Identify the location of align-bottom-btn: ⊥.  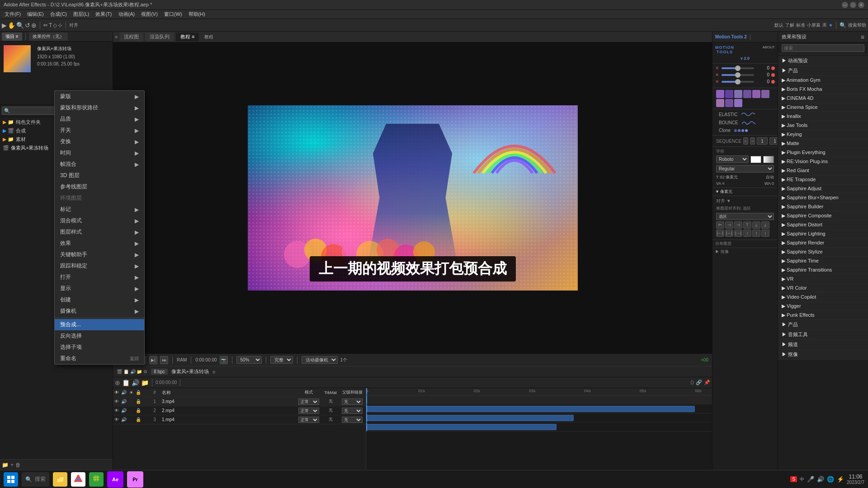
(765, 225).